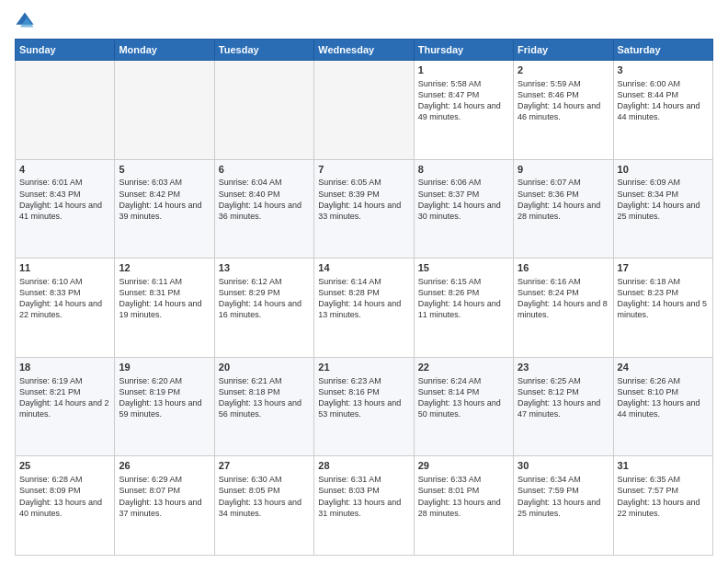  Describe the element at coordinates (164, 298) in the screenshot. I see `day-info: Sunrise: 6:11 AM Sunset: 8:31 PM Dayligh…` at that location.